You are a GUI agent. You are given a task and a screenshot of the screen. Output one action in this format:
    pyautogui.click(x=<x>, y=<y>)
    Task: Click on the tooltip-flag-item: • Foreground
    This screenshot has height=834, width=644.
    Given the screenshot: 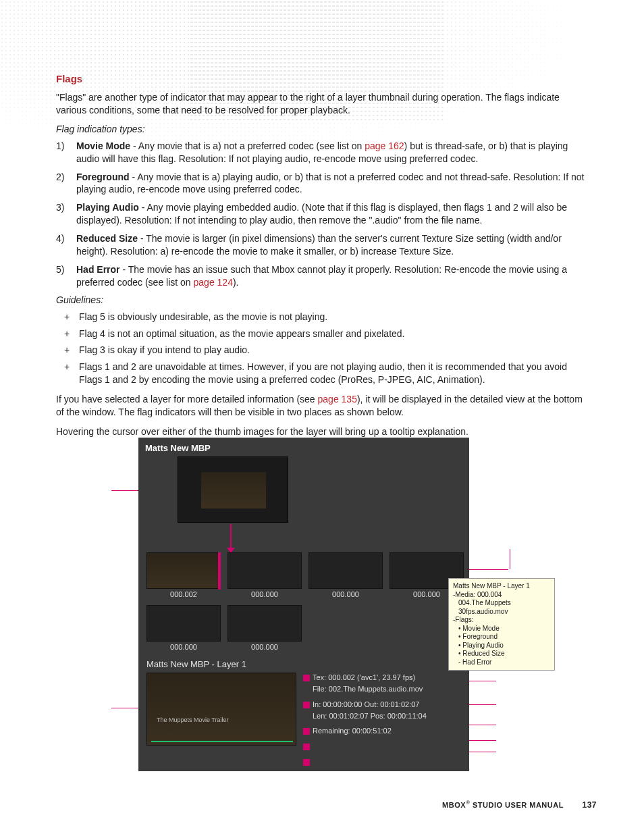 What is the action you would take?
    pyautogui.click(x=502, y=637)
    